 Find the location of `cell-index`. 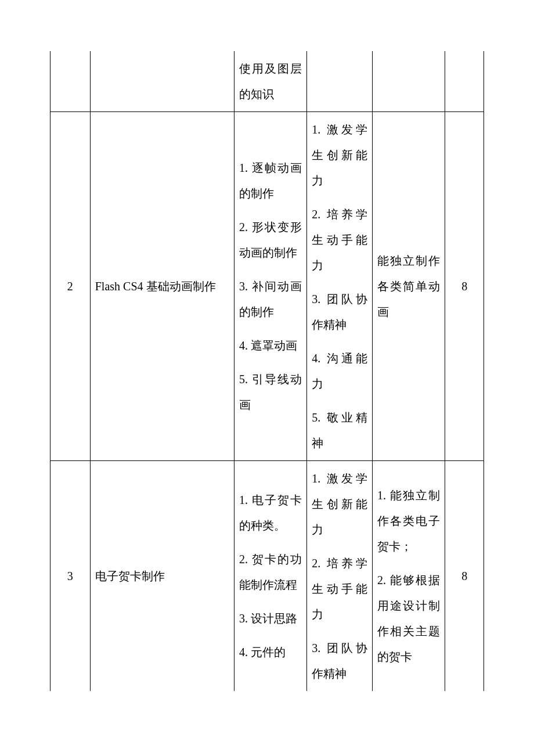

cell-index is located at coordinates (71, 81).